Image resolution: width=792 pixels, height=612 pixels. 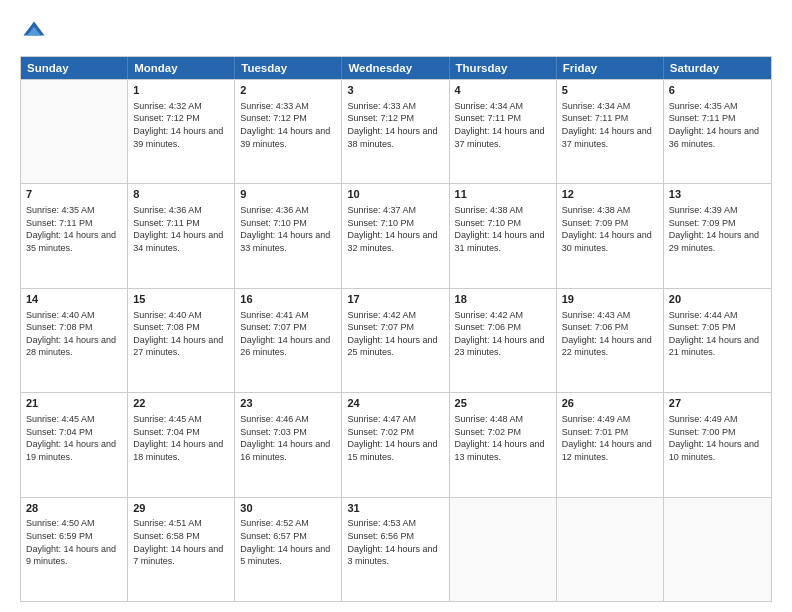 I want to click on calendar-day-19: 19Sunrise: 4:43 AM Sunset: 7:06 PM Dayli…, so click(x=610, y=340).